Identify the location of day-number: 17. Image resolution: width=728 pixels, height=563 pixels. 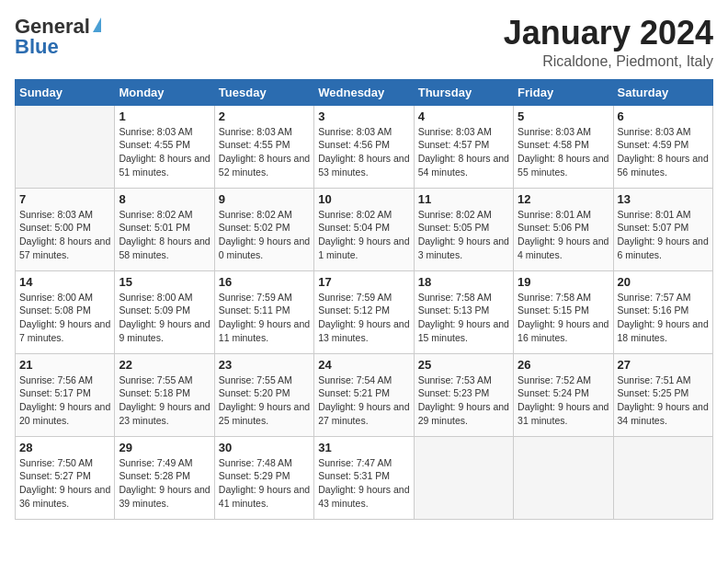
(364, 282).